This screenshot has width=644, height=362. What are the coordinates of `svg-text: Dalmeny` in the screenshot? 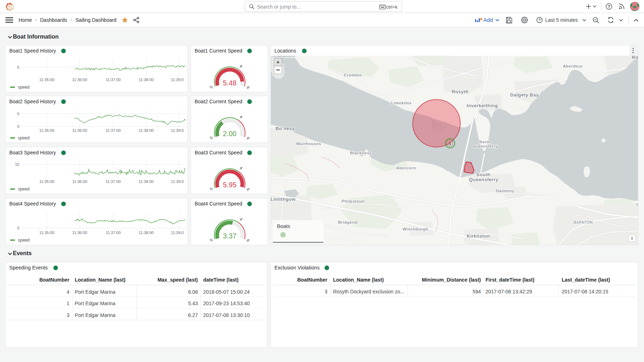 It's located at (505, 191).